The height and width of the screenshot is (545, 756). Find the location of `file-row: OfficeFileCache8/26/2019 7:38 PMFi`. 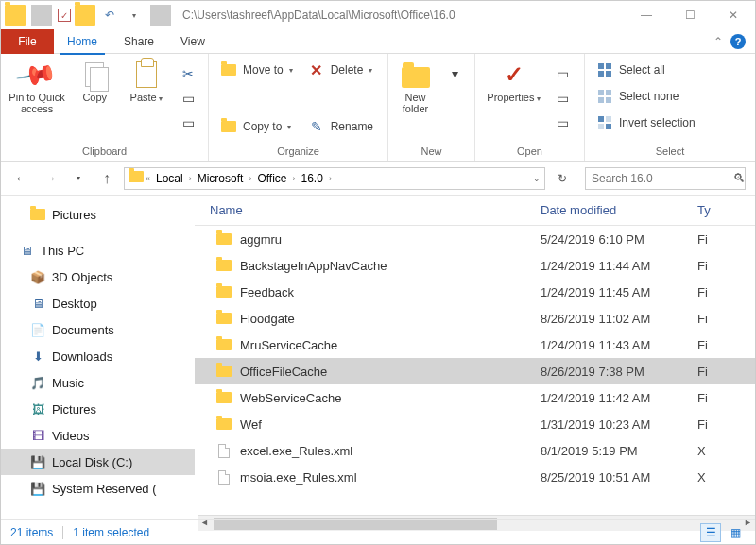

file-row: OfficeFileCache8/26/2019 7:38 PMFi is located at coordinates (474, 371).